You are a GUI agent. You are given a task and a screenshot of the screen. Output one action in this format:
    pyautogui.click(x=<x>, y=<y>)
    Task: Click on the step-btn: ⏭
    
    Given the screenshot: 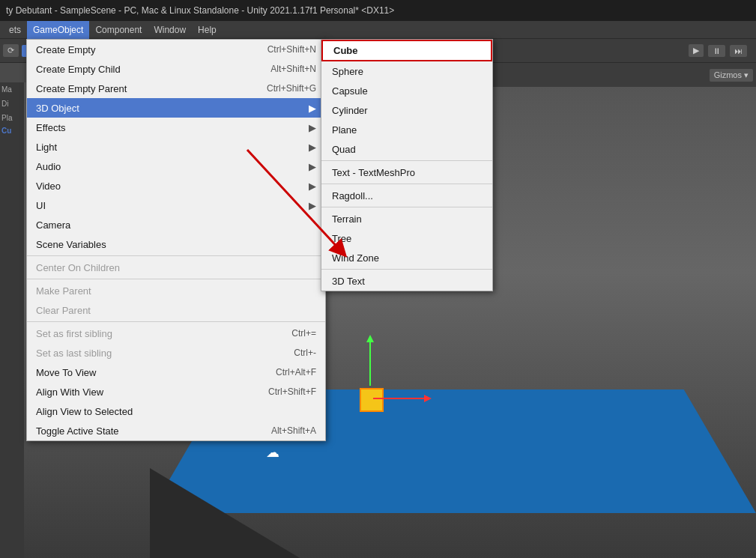 What is the action you would take?
    pyautogui.click(x=739, y=51)
    